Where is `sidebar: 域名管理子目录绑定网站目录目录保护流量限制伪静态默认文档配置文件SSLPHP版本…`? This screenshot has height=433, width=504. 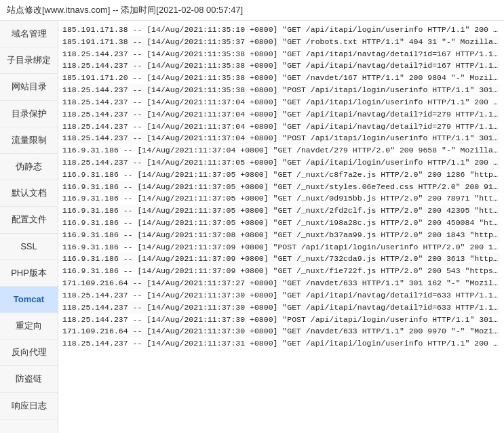
sidebar: 域名管理子目录绑定网站目录目录保护流量限制伪静态默认文档配置文件SSLPHP版本… is located at coordinates (29, 227).